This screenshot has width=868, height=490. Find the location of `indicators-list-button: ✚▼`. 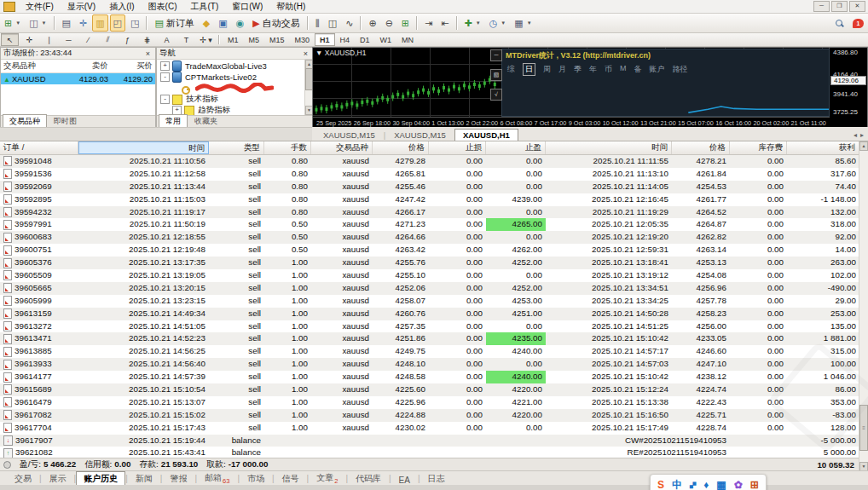

indicators-list-button: ✚▼ is located at coordinates (472, 23).